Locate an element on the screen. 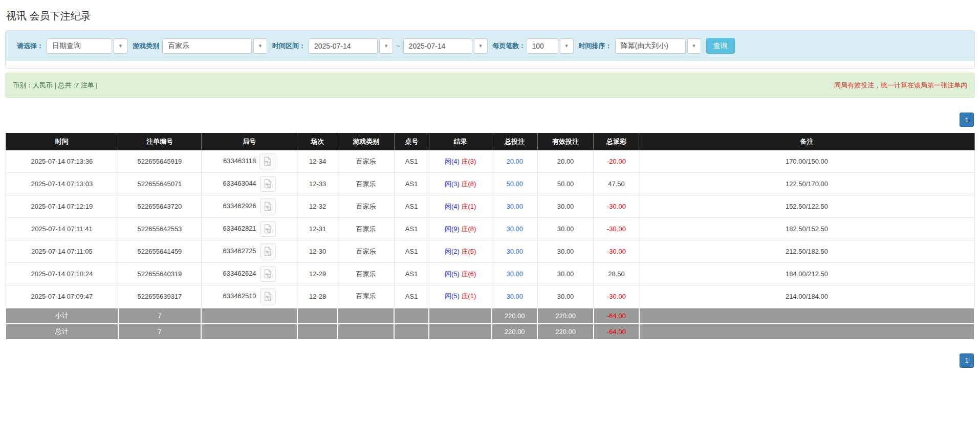 The width and height of the screenshot is (980, 423). table-row: 2025-07-14 07:09:47 522655639317 6334625… is located at coordinates (490, 297).